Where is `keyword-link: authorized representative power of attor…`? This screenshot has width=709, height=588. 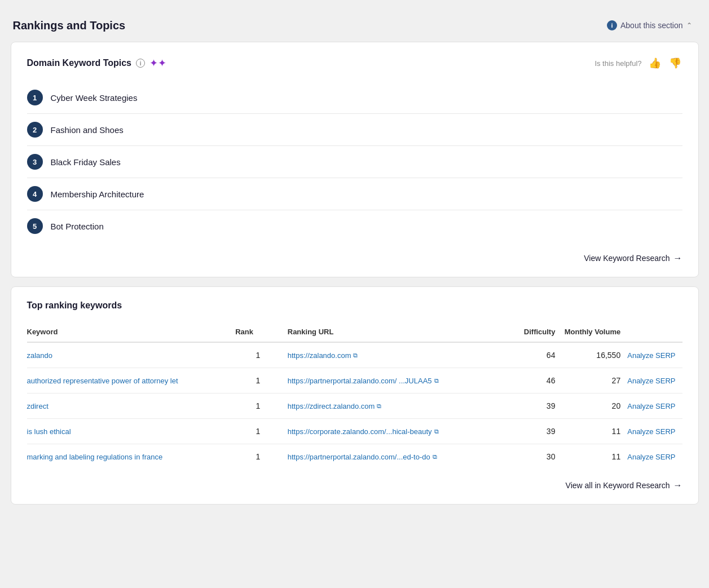 keyword-link: authorized representative power of attor… is located at coordinates (103, 381).